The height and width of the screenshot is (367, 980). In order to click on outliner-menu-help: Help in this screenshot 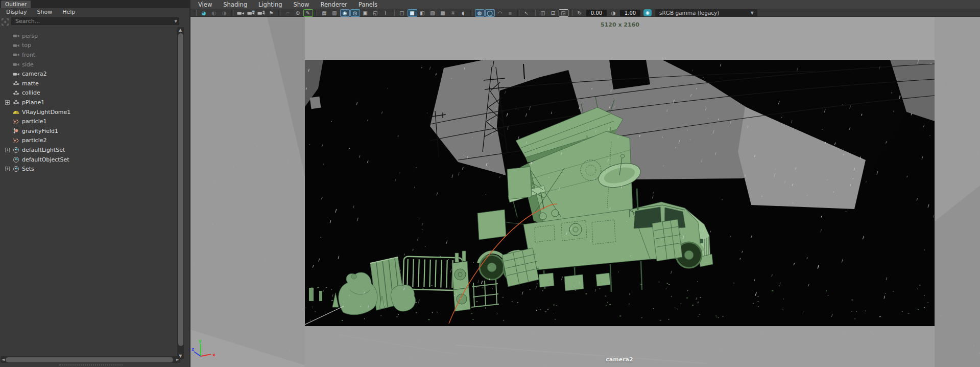, I will do `click(68, 12)`.